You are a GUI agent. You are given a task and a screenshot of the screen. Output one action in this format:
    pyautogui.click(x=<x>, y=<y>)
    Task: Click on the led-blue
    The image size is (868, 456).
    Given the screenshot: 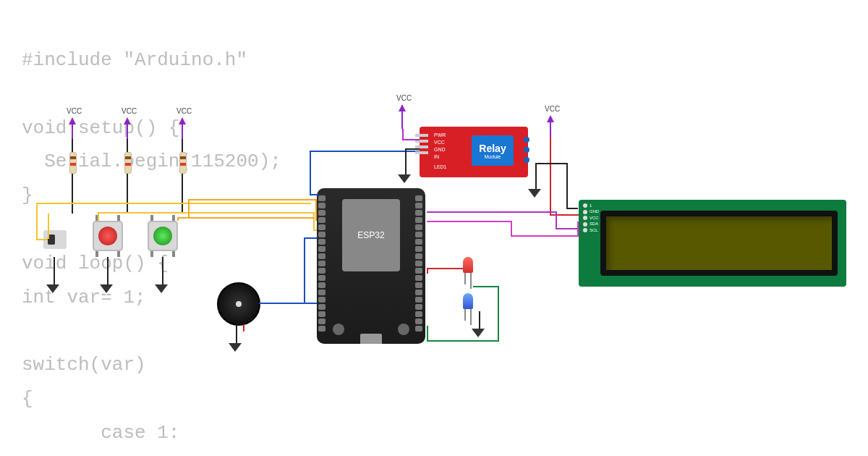 What is the action you would take?
    pyautogui.click(x=468, y=301)
    